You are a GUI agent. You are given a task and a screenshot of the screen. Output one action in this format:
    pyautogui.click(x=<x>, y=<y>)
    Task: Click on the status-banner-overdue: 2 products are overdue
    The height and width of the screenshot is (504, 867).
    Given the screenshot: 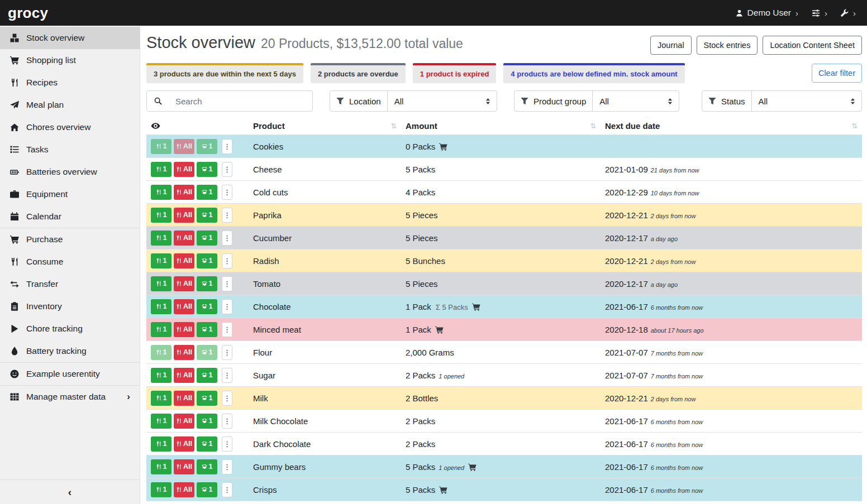 What is the action you would take?
    pyautogui.click(x=358, y=73)
    